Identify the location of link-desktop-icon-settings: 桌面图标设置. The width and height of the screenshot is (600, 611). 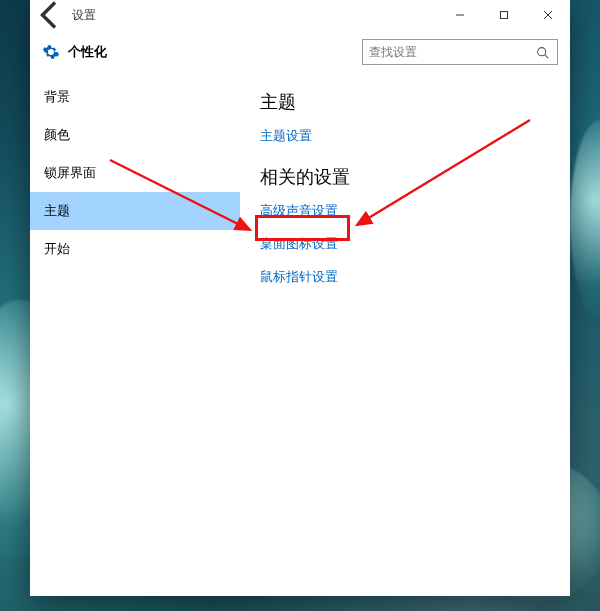
(415, 244).